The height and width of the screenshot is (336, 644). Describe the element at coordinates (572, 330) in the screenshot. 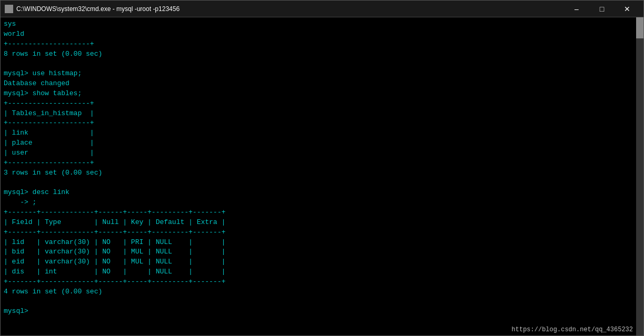

I see `url-text: https://blog.csdn.net/qq_4365232` at that location.